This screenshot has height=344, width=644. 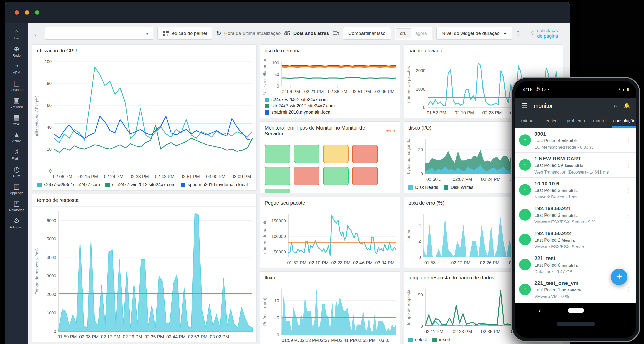 I want to click on svg-text: 02:06 PM, so click(x=62, y=177).